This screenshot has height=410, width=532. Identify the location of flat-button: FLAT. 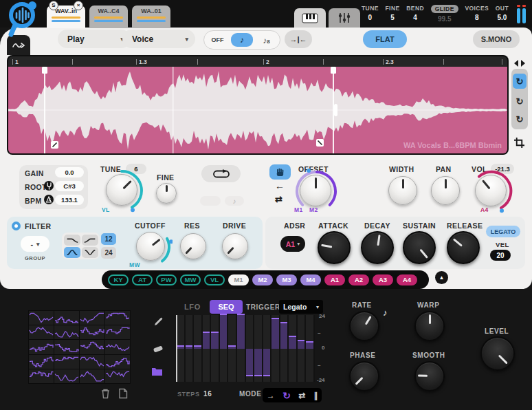
(385, 39).